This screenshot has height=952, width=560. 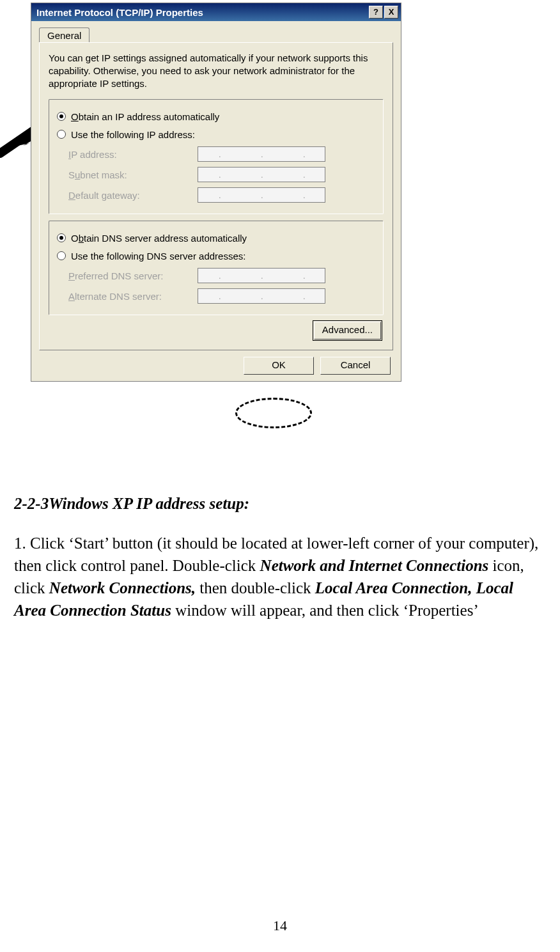 I want to click on instruction-paragraph: 1. Click ‘Start’ button (it should be lo…, so click(x=280, y=577).